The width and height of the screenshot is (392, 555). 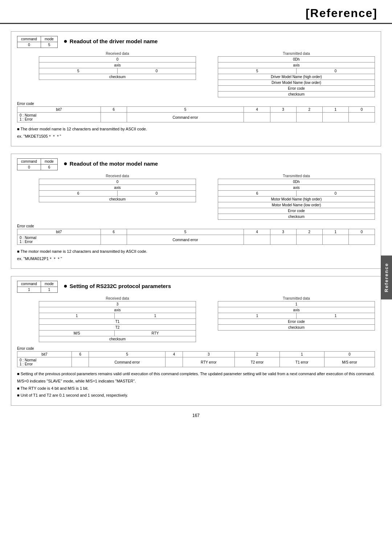 I want to click on err2-bit4: 4, so click(x=257, y=232).